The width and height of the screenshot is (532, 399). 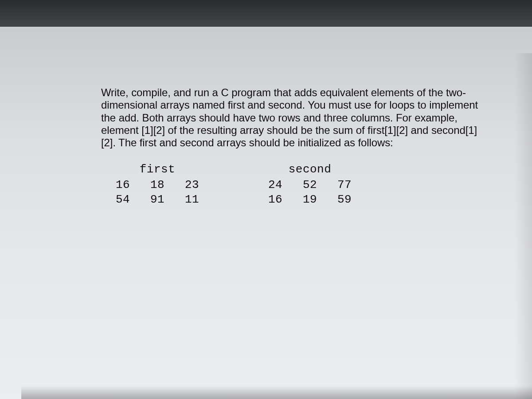 I want to click on array-second: second 24 52 77 16 19 59, so click(x=310, y=185).